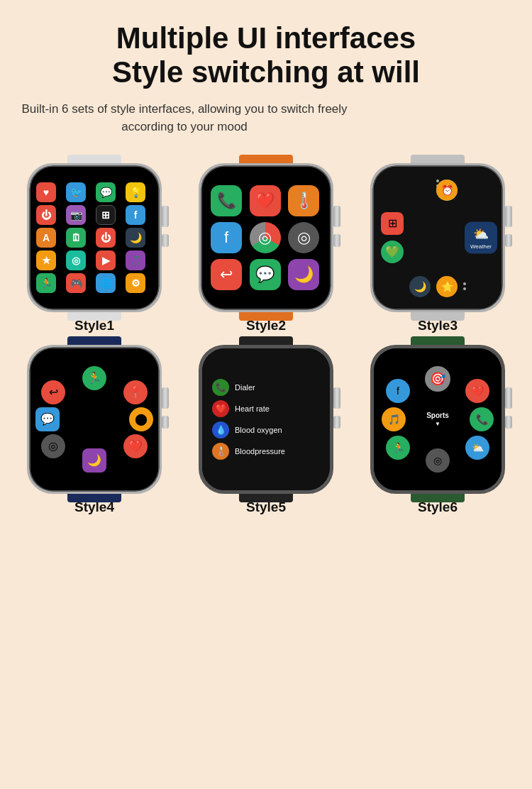  What do you see at coordinates (245, 387) in the screenshot?
I see `menu-label-dialer: Dialer` at bounding box center [245, 387].